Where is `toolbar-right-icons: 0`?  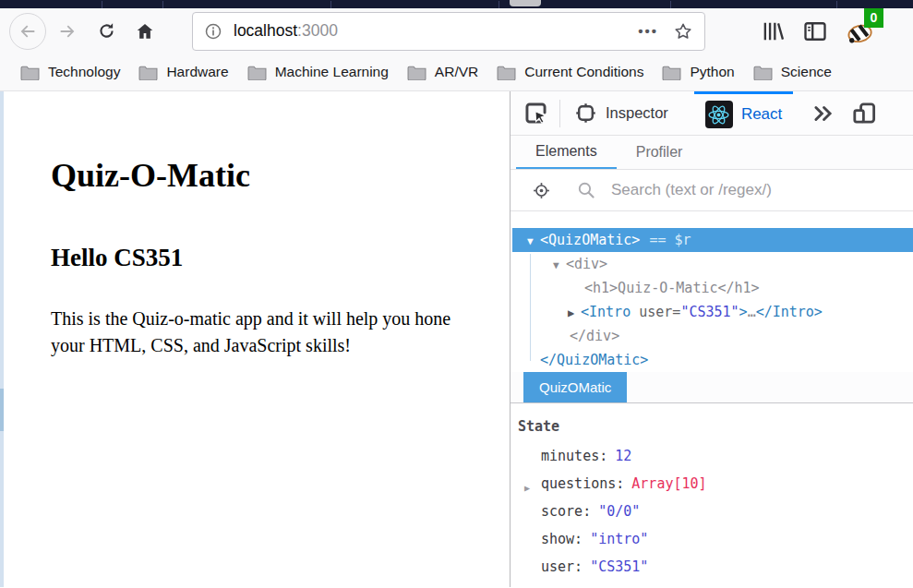
toolbar-right-icons: 0 is located at coordinates (820, 31).